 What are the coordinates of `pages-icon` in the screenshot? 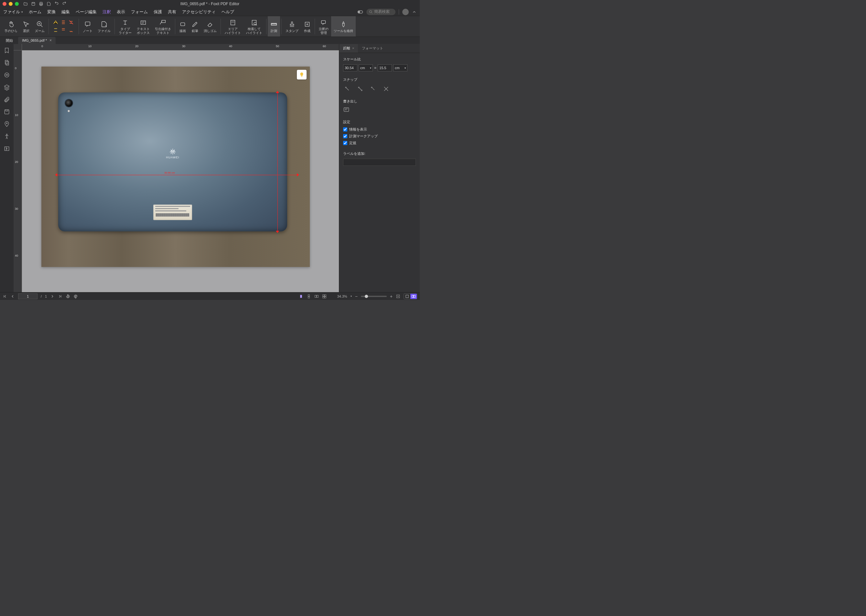 It's located at (7, 63).